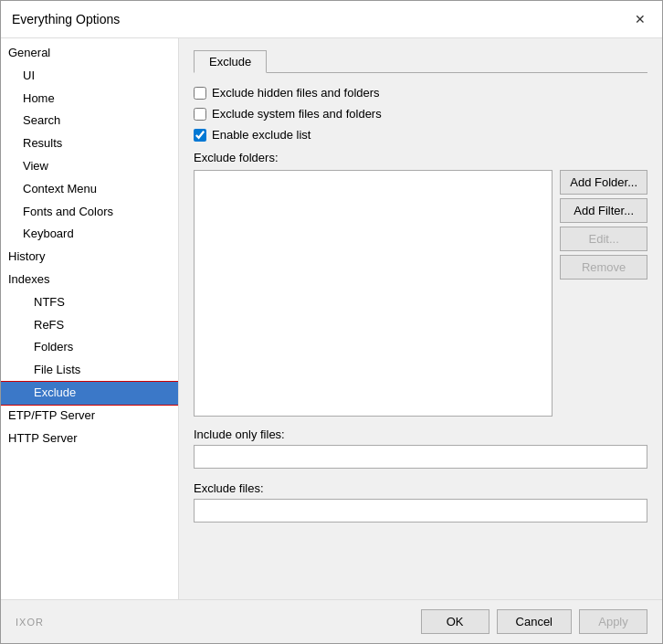 This screenshot has width=663, height=644. What do you see at coordinates (89, 438) in the screenshot?
I see `sidebar-item-http-server: HTTP Server` at bounding box center [89, 438].